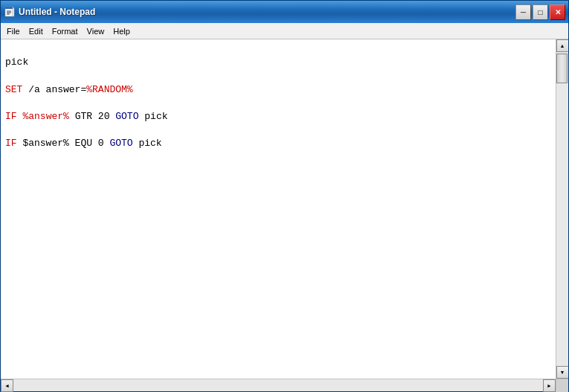 This screenshot has width=569, height=392. What do you see at coordinates (562, 385) in the screenshot?
I see `scroll-corner` at bounding box center [562, 385].